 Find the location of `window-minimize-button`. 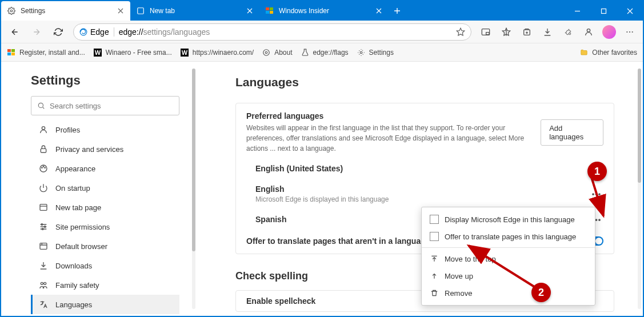

window-minimize-button is located at coordinates (577, 11).